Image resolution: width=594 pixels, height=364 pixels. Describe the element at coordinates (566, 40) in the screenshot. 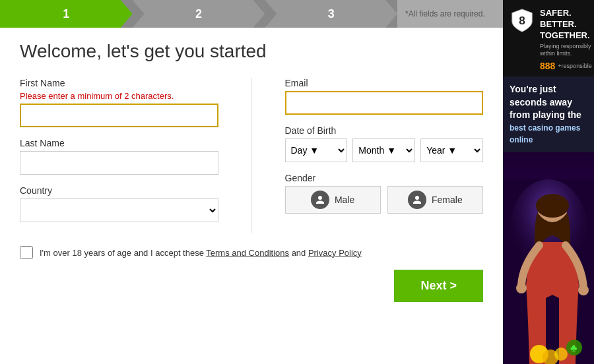

I see `ad-text: SAFER. BETTER. TOGETHER. Playing respons…` at that location.